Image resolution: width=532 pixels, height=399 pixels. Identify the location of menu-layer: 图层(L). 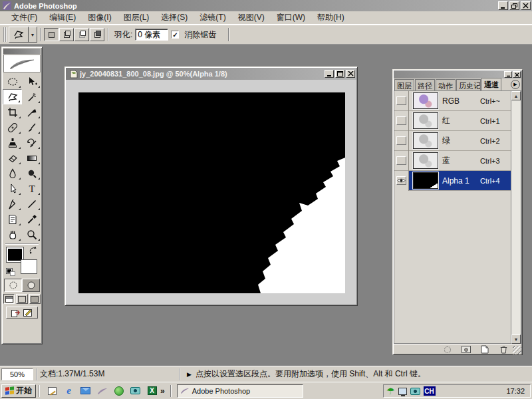
(137, 17).